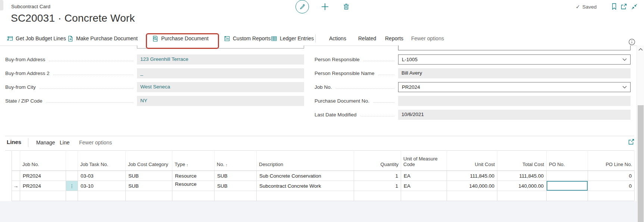 The image size is (644, 222). Describe the element at coordinates (514, 73) in the screenshot. I see `field-value: Bill Avery` at that location.